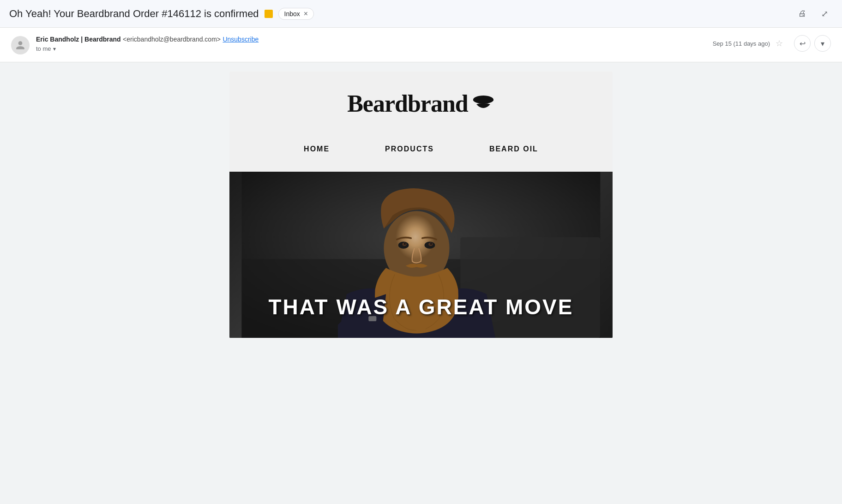 The height and width of the screenshot is (504, 842). Describe the element at coordinates (20, 45) in the screenshot. I see `avatar` at that location.